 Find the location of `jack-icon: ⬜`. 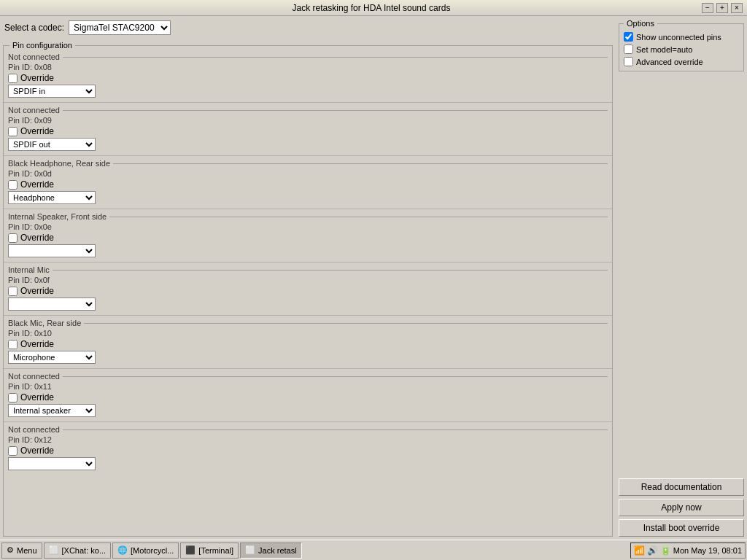

jack-icon: ⬜ is located at coordinates (250, 550).